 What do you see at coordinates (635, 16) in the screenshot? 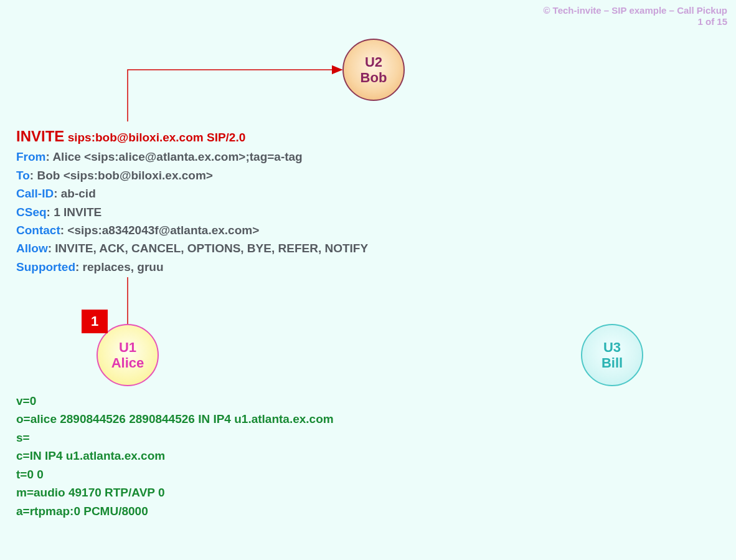
I see `header-credit: © Tech-invite – SIP example – Call Picku…` at bounding box center [635, 16].